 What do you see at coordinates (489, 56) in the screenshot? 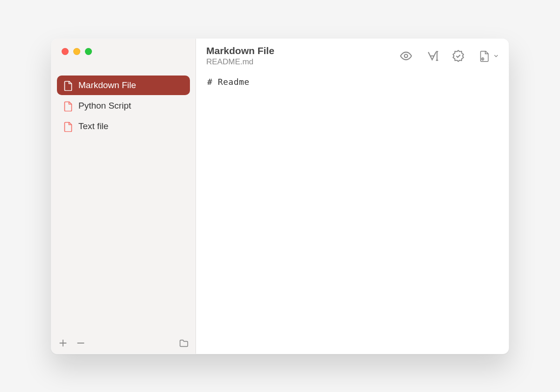
I see `file-options-button` at bounding box center [489, 56].